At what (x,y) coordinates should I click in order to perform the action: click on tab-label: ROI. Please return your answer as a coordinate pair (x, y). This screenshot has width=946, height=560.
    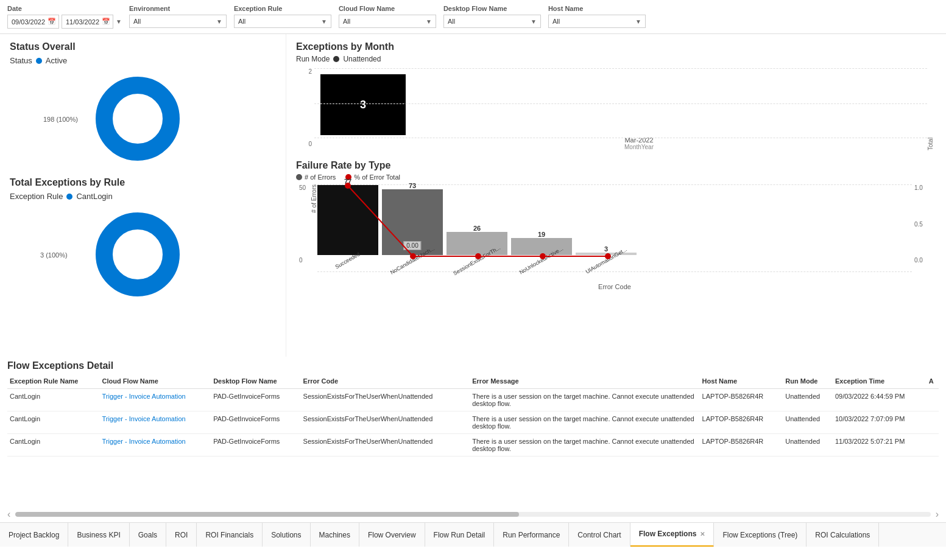
    Looking at the image, I should click on (182, 535).